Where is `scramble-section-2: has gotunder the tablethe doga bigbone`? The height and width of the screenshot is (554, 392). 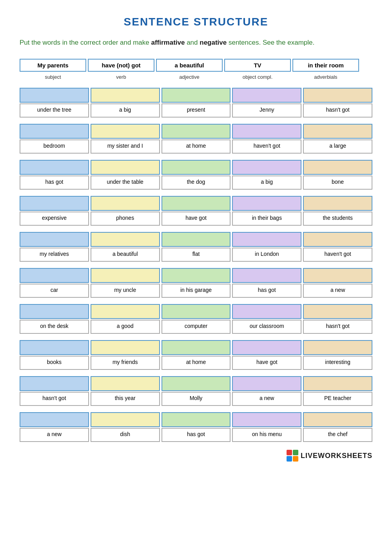 scramble-section-2: has gotunder the tablethe doga bigbone is located at coordinates (196, 175).